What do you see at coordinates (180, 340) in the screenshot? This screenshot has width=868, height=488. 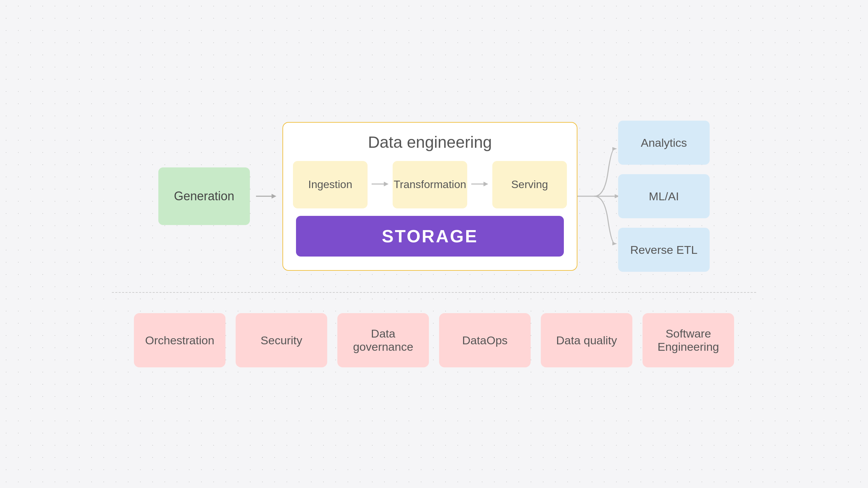 I see `orchestration-box: Orchestration` at bounding box center [180, 340].